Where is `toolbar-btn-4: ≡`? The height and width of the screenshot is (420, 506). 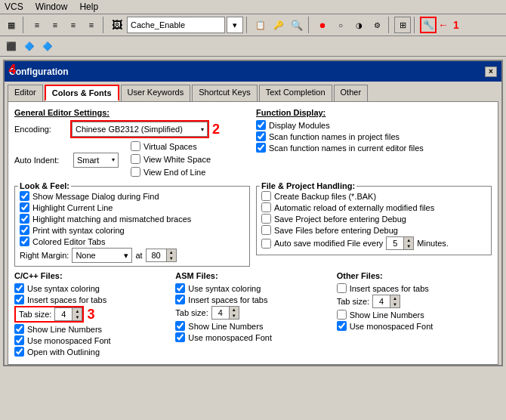
toolbar-btn-4: ≡ is located at coordinates (73, 25).